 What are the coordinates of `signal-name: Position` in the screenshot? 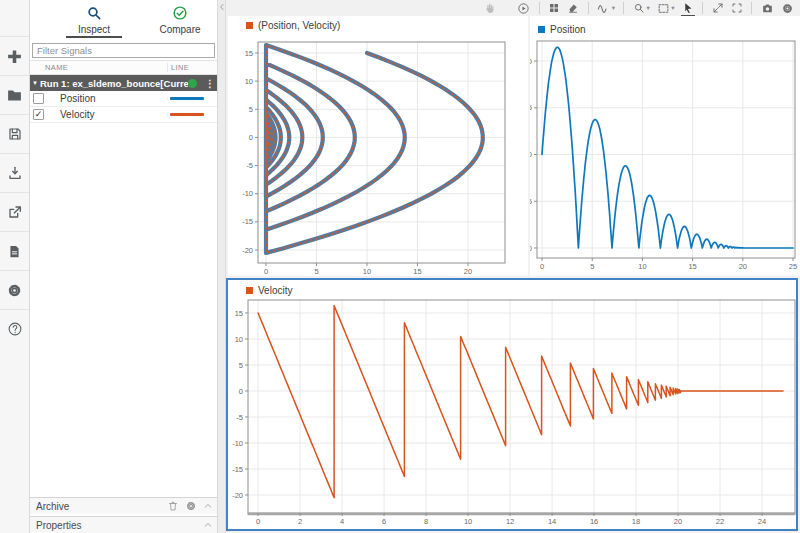 It's located at (106, 98).